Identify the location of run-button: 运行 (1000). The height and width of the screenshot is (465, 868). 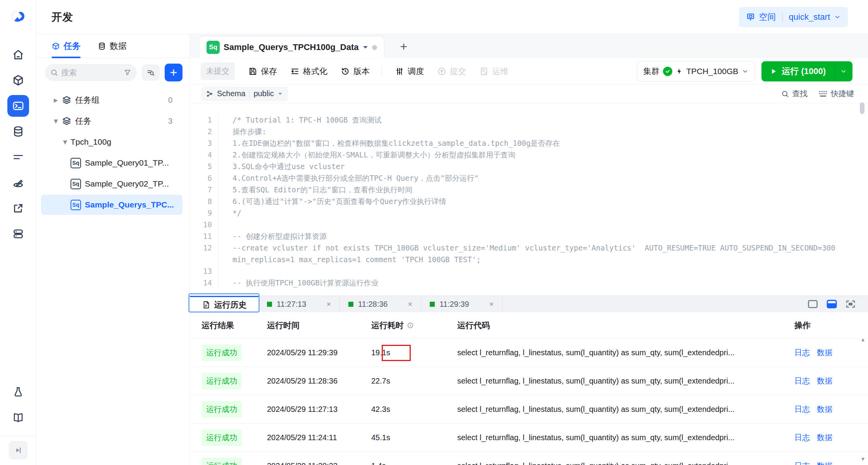
(807, 71).